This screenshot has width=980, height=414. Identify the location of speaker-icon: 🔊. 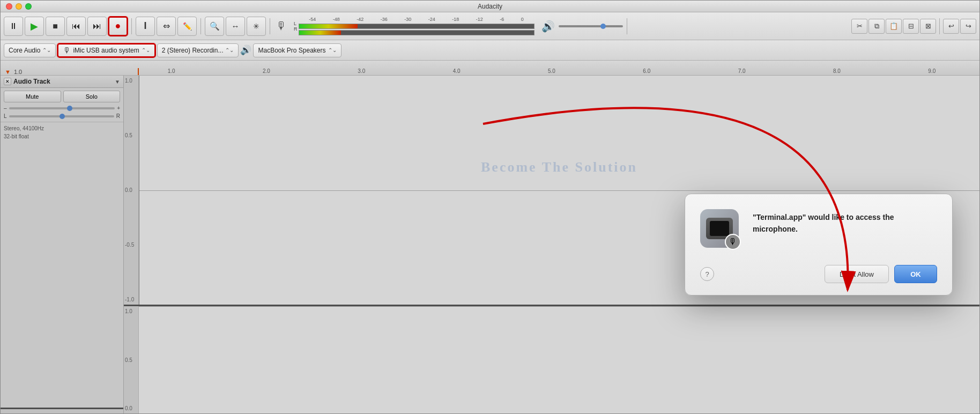
(548, 26).